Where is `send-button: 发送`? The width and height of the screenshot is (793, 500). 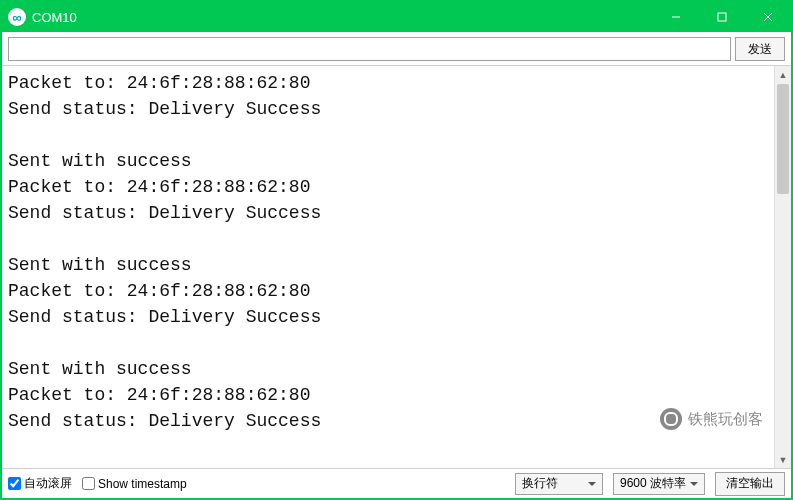
send-button: 发送 is located at coordinates (760, 49).